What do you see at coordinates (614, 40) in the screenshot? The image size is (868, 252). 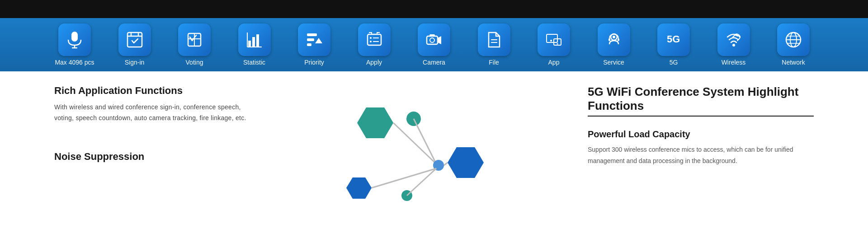 I see `service-icon` at bounding box center [614, 40].